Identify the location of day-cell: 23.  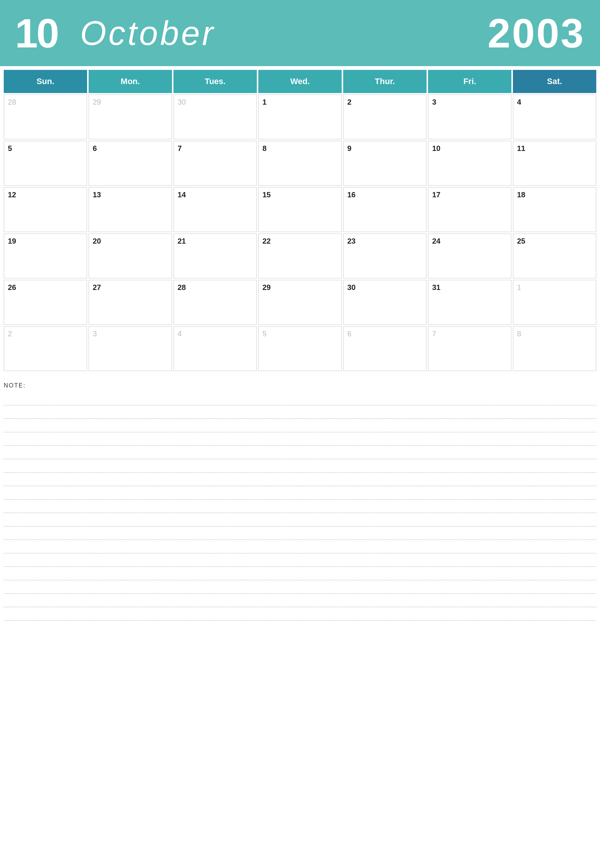
(385, 256).